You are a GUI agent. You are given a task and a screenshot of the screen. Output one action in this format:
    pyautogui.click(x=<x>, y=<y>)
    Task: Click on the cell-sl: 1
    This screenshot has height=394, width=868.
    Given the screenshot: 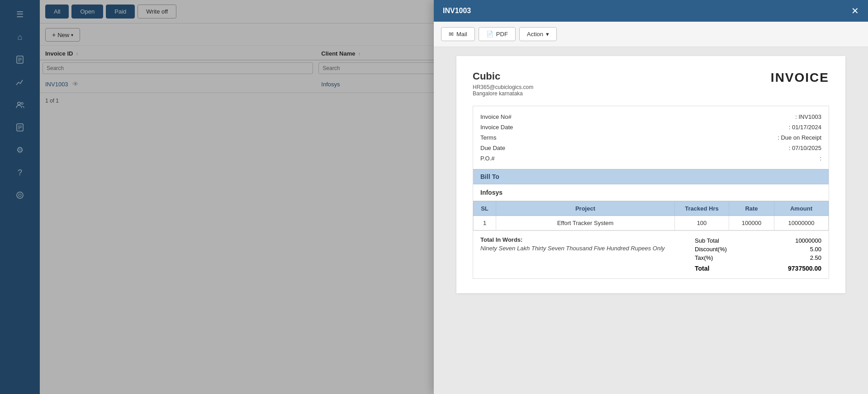 What is the action you would take?
    pyautogui.click(x=485, y=223)
    